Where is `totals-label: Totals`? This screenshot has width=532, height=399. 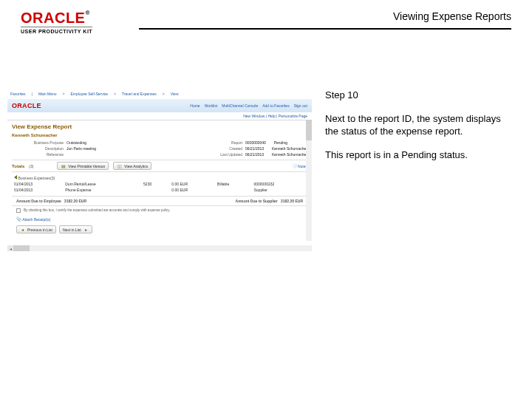
totals-label: Totals is located at coordinates (18, 166).